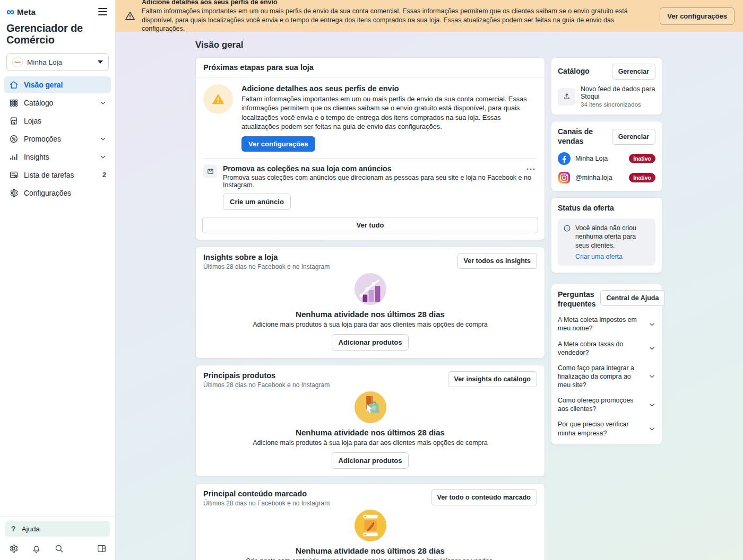  I want to click on faq-item-verify-business: Por que preciso verificar minha empresa?, so click(607, 428).